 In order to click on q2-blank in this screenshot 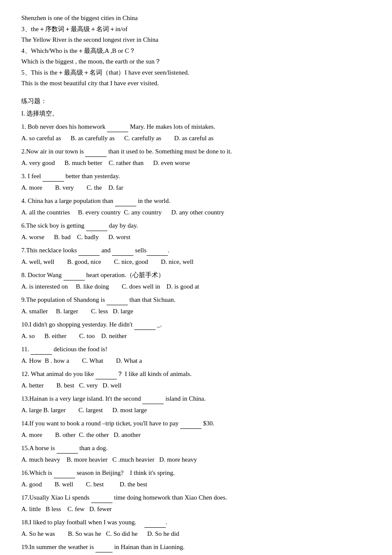, I will do `click(96, 152)`.